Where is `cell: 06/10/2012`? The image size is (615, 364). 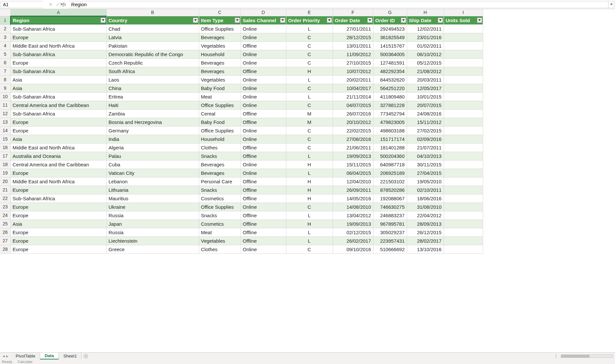
cell: 06/10/2012 is located at coordinates (425, 54).